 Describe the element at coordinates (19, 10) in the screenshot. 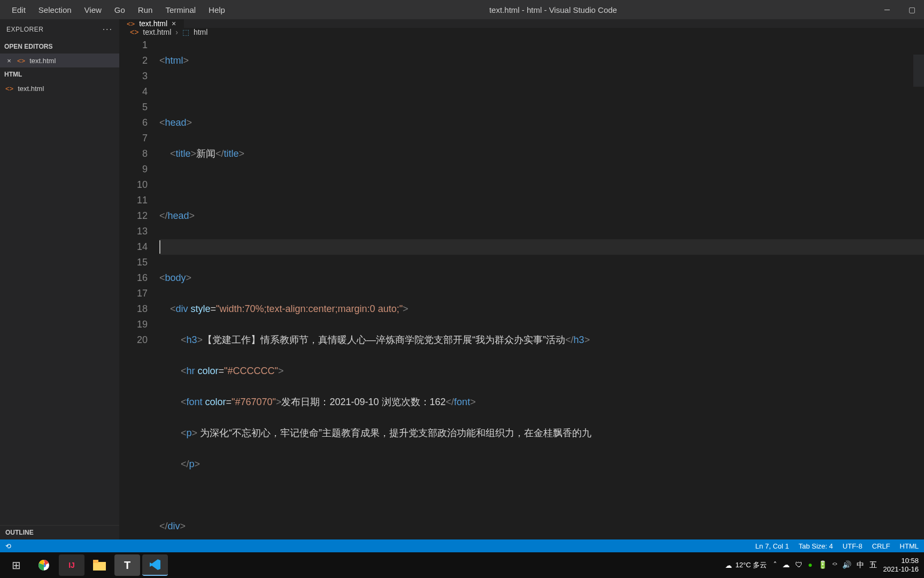

I see `menu-edit: Edit` at that location.